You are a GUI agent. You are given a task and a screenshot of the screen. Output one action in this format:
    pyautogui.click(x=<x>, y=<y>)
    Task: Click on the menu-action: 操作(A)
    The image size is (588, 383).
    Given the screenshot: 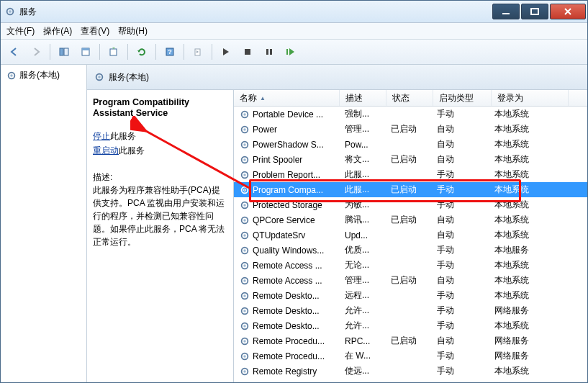 What is the action you would take?
    pyautogui.click(x=58, y=32)
    